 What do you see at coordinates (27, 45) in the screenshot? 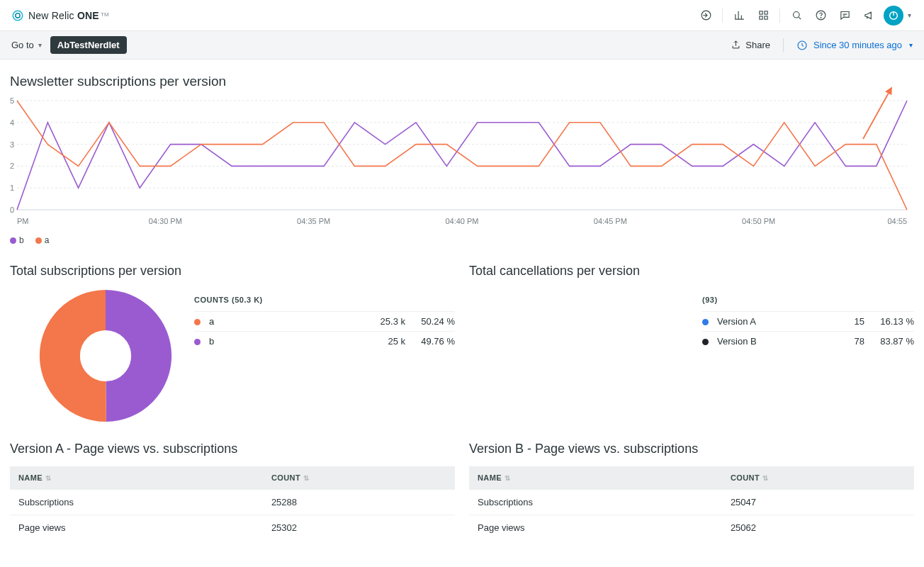
I see `goto-dropdown: Go to ▾` at bounding box center [27, 45].